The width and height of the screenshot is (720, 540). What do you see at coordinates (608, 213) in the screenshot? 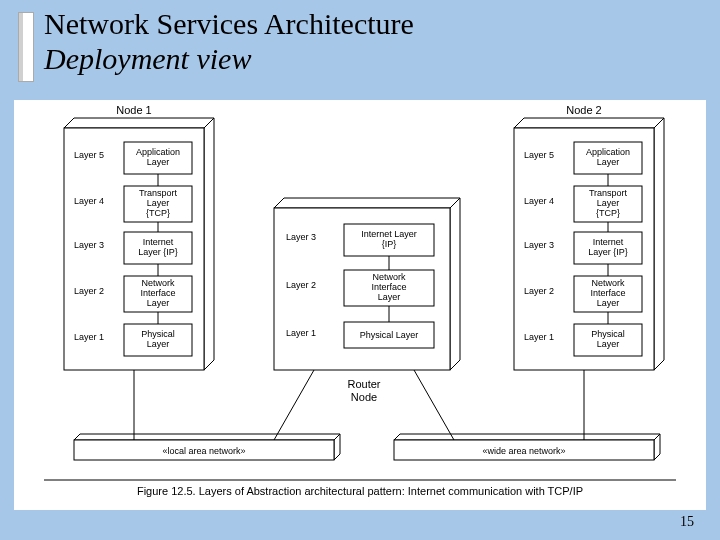
I see `n2-l4-box3: {TCP}` at bounding box center [608, 213].